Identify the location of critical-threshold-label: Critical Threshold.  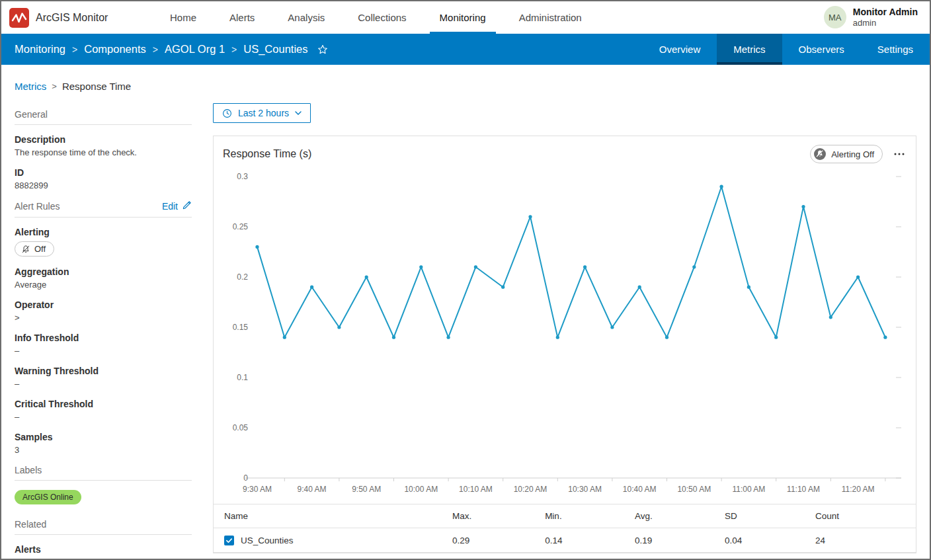
(103, 404).